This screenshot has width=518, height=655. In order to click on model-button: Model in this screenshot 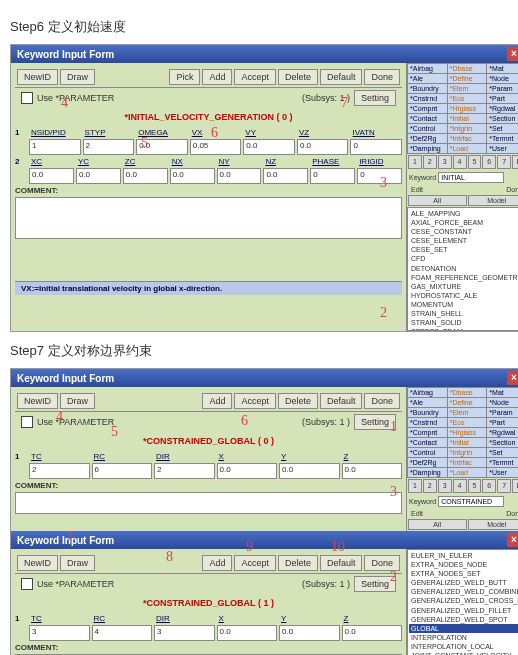, I will do `click(494, 524)`.